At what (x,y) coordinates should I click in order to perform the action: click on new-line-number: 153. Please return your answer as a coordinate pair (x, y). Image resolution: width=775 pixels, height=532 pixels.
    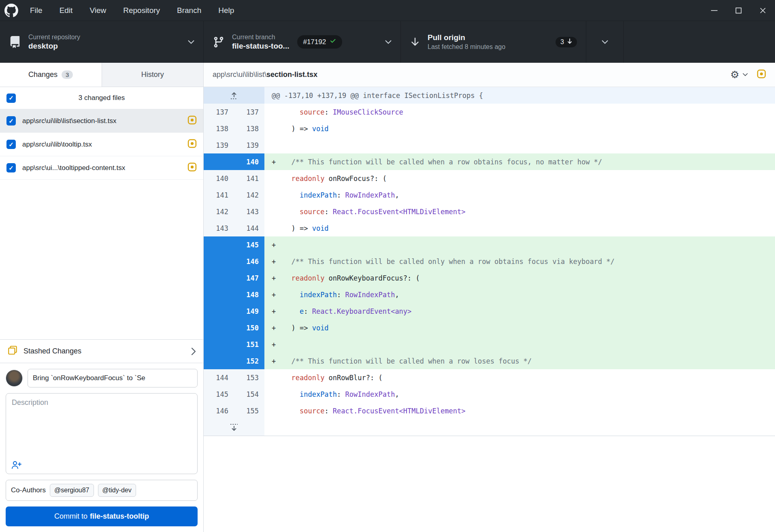
    Looking at the image, I should click on (249, 377).